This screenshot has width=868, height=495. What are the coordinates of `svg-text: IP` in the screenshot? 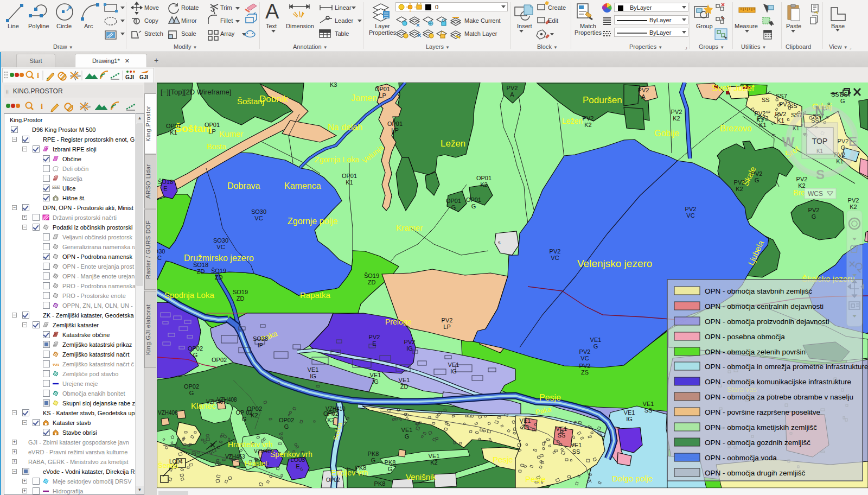 It's located at (260, 345).